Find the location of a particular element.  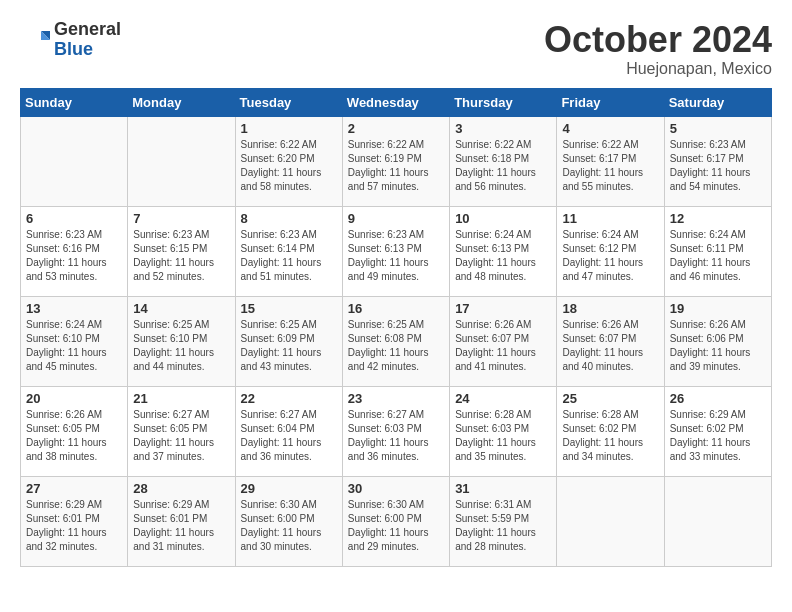

day-info: Sunrise: 6:25 AM Sunset: 6:10 PM Dayligh… is located at coordinates (181, 346).